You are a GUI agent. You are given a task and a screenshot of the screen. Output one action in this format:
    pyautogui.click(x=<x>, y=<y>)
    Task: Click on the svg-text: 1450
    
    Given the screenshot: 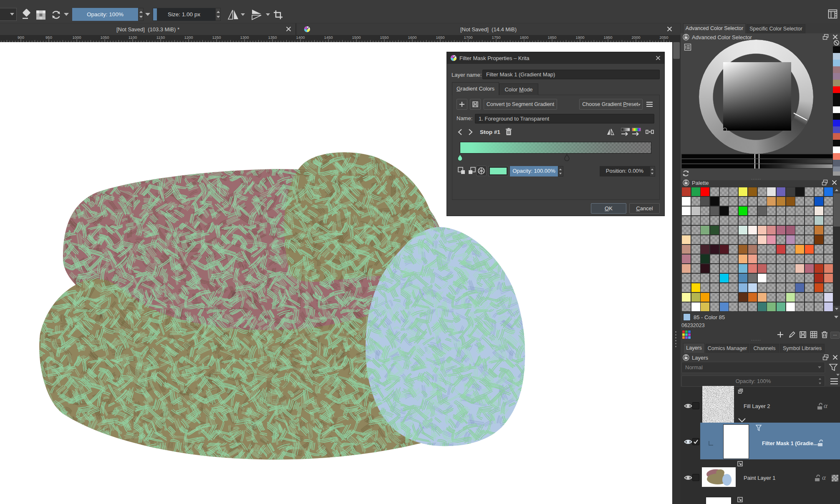 What is the action you would take?
    pyautogui.click(x=328, y=38)
    